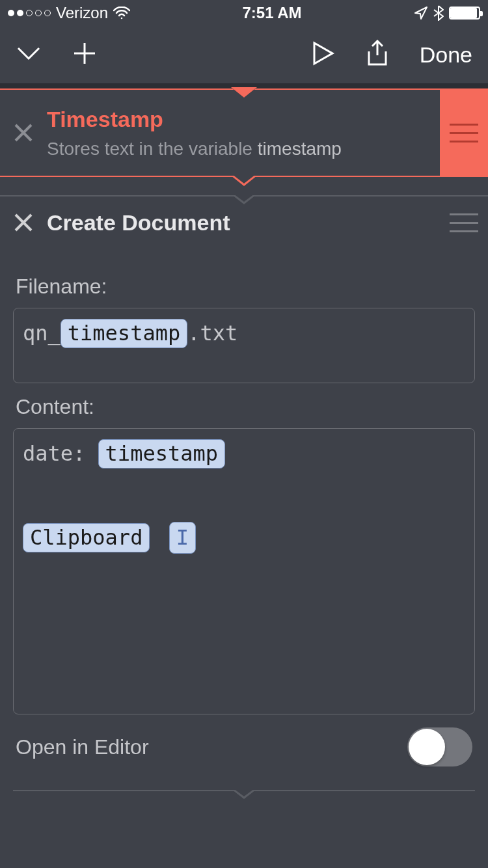 This screenshot has width=488, height=868. What do you see at coordinates (29, 53) in the screenshot?
I see `chevron-down-icon` at bounding box center [29, 53].